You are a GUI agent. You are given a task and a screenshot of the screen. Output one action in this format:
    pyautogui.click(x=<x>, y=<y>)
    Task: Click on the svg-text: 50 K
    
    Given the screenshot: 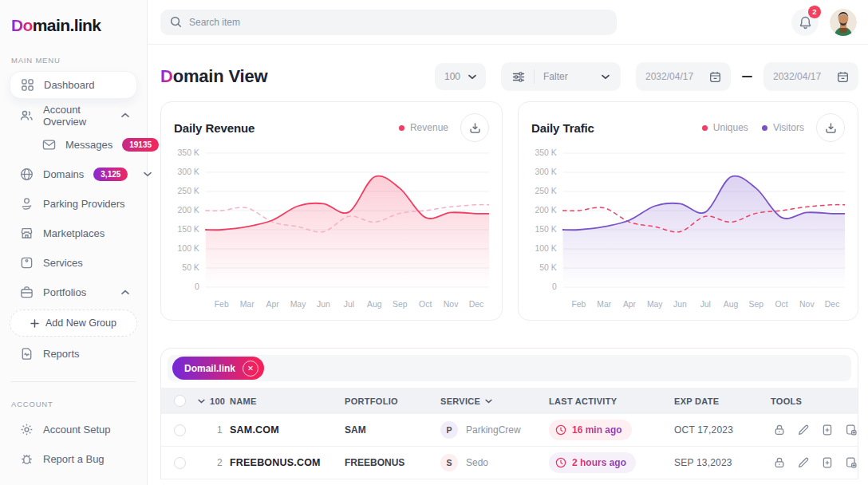 What is the action you would take?
    pyautogui.click(x=547, y=268)
    